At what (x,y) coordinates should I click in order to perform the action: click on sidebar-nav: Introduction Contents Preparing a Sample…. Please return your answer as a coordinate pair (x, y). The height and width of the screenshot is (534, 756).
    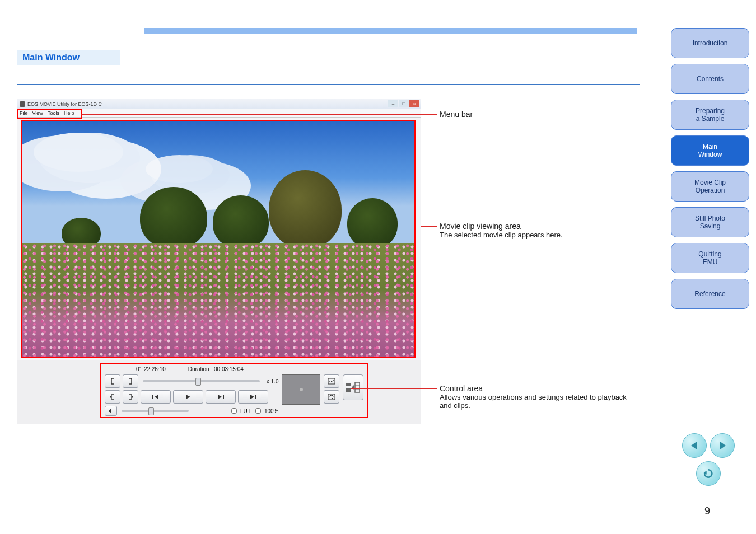
    Looking at the image, I should click on (710, 168).